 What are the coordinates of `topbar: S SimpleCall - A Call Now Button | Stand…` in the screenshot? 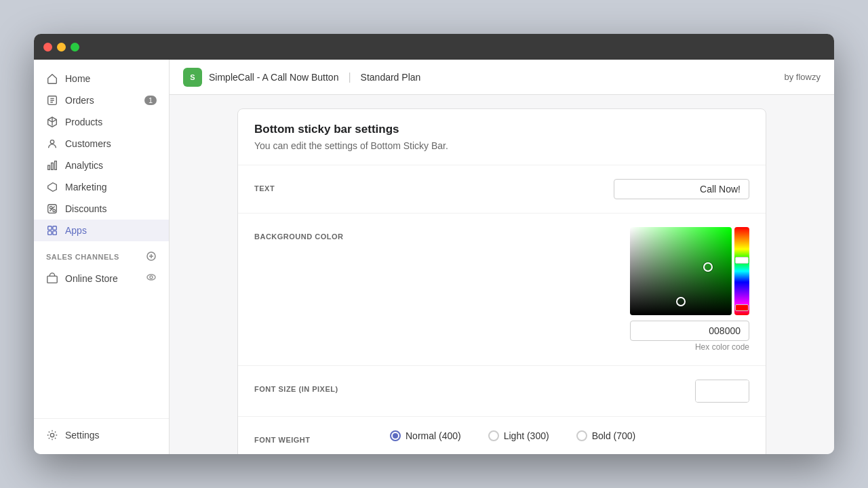 It's located at (502, 77).